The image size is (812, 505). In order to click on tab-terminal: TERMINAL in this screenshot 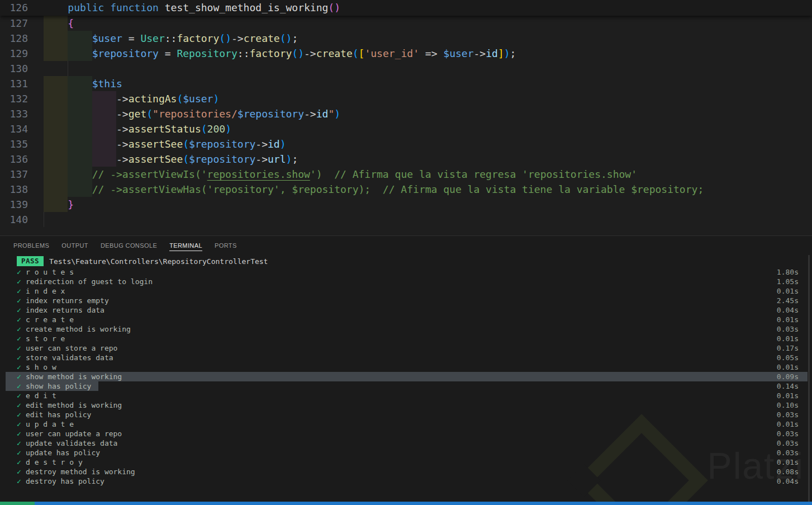, I will do `click(186, 245)`.